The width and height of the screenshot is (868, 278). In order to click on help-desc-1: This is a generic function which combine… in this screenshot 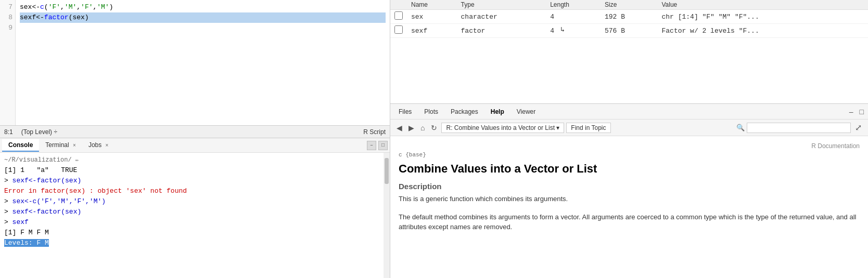, I will do `click(629, 199)`.